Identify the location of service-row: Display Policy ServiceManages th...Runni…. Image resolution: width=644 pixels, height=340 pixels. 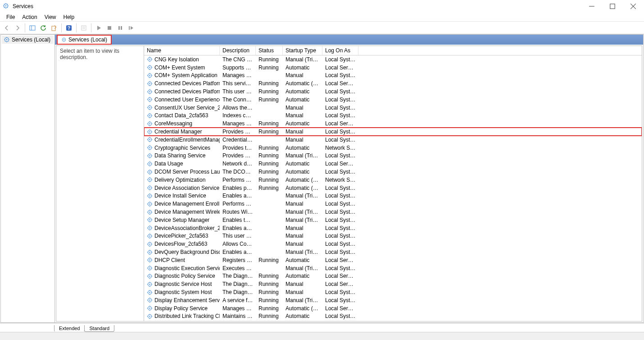
(393, 308).